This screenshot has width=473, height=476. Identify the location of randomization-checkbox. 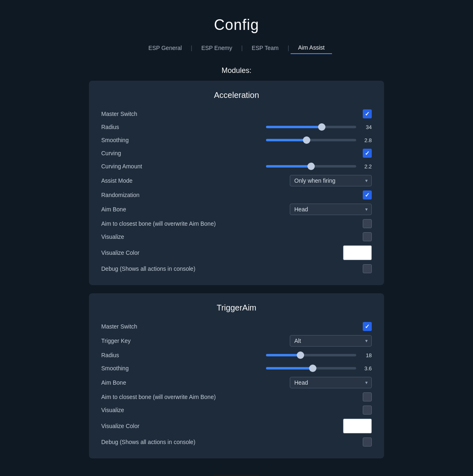
(367, 195).